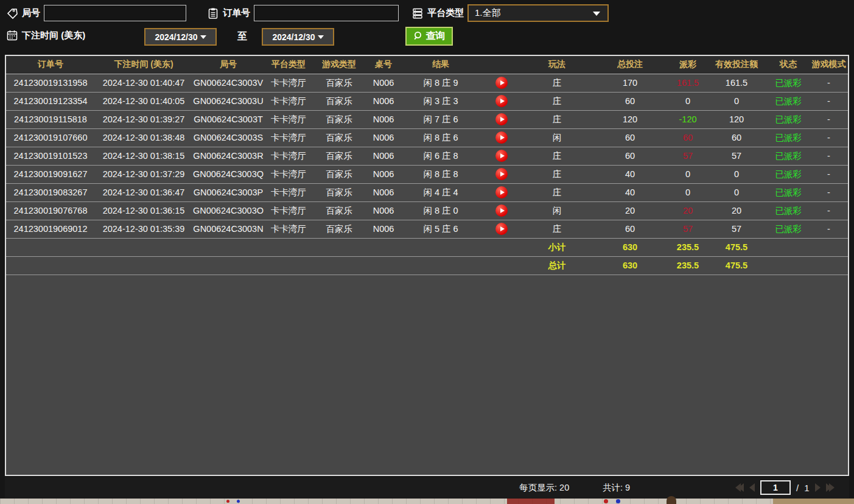  Describe the element at coordinates (228, 138) in the screenshot. I see `cell-round-no: GN00624C3003S` at that location.